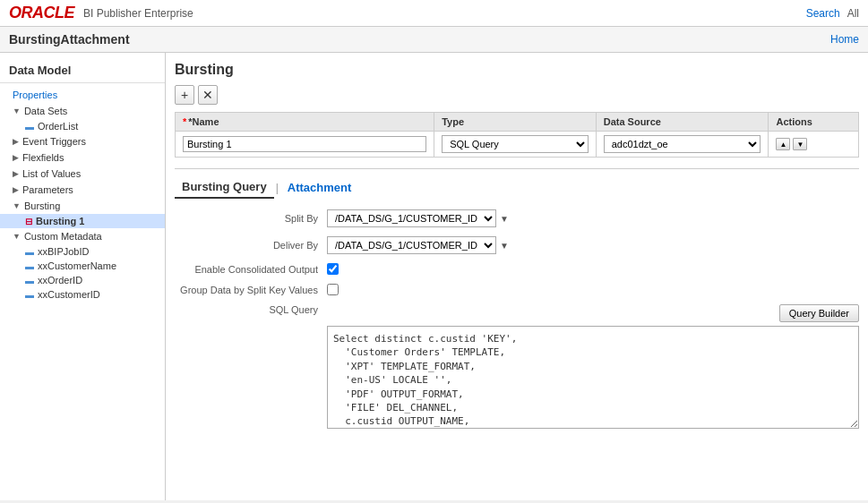  What do you see at coordinates (69, 294) in the screenshot?
I see `xxcustomerid-label: xxCustomerID` at bounding box center [69, 294].